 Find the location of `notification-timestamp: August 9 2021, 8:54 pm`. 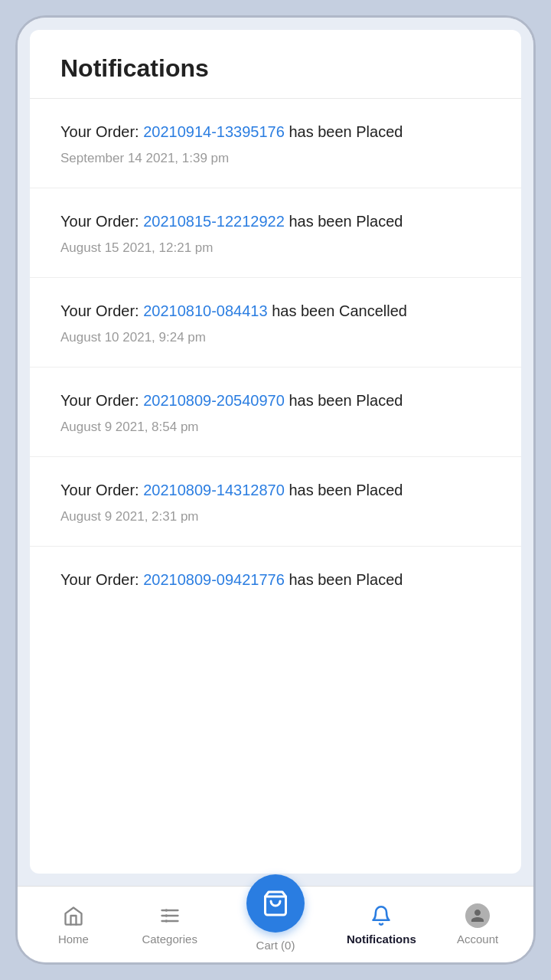

notification-timestamp: August 9 2021, 8:54 pm is located at coordinates (276, 427).